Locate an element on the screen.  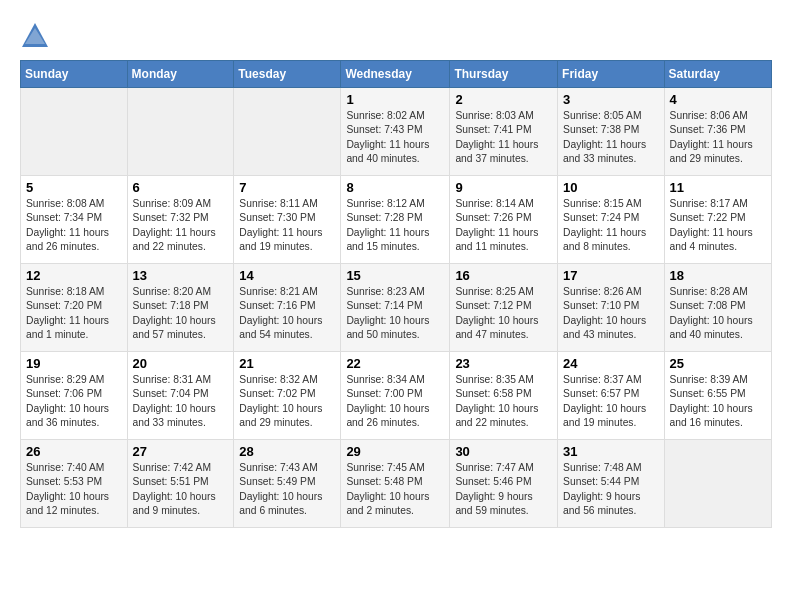
day-number: 16 is located at coordinates (504, 276).